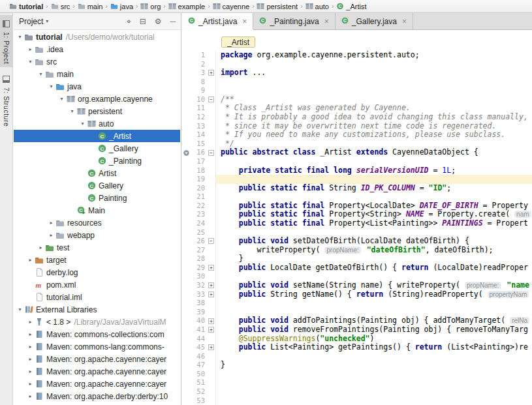 This screenshot has width=532, height=405. What do you see at coordinates (158, 22) in the screenshot?
I see `settings-gear-button: ⚙` at bounding box center [158, 22].